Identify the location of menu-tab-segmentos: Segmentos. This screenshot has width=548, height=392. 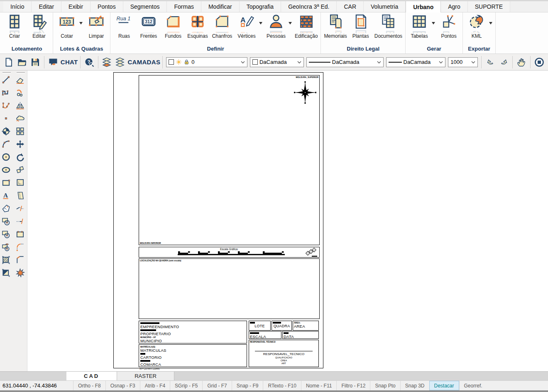
(145, 7).